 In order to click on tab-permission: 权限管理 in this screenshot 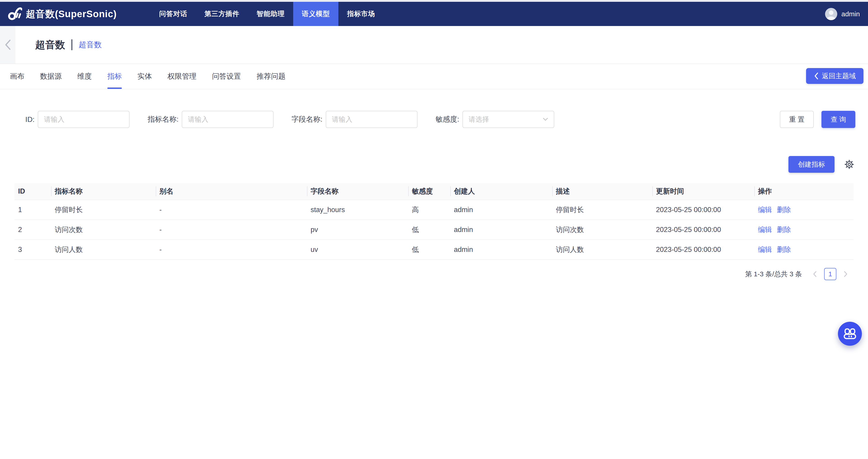, I will do `click(182, 76)`.